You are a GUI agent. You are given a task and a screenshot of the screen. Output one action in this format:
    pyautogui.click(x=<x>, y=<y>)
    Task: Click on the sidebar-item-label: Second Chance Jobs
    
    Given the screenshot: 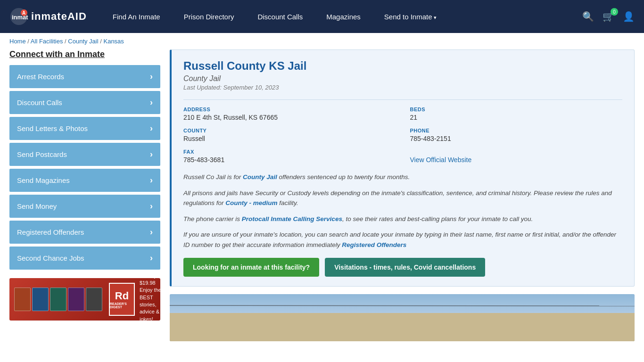 What is the action you would take?
    pyautogui.click(x=51, y=258)
    